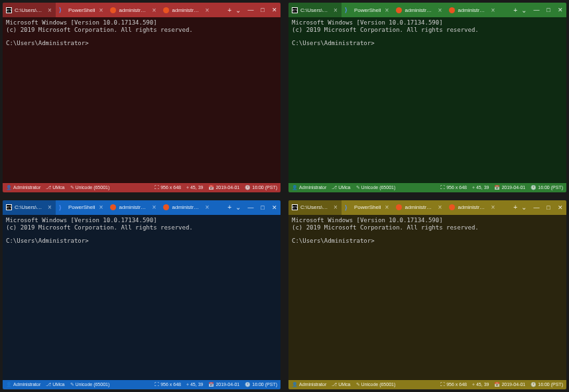 The width and height of the screenshot is (569, 392). What do you see at coordinates (157, 385) in the screenshot?
I see `size-icon: ⛶` at bounding box center [157, 385].